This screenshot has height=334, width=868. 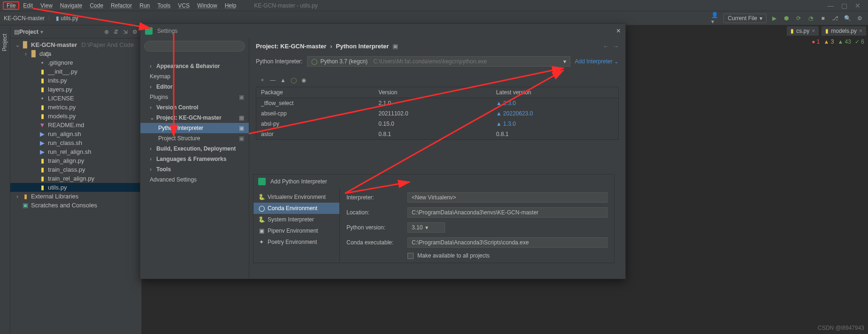 What do you see at coordinates (273, 80) in the screenshot?
I see `remove-package-button: —` at bounding box center [273, 80].